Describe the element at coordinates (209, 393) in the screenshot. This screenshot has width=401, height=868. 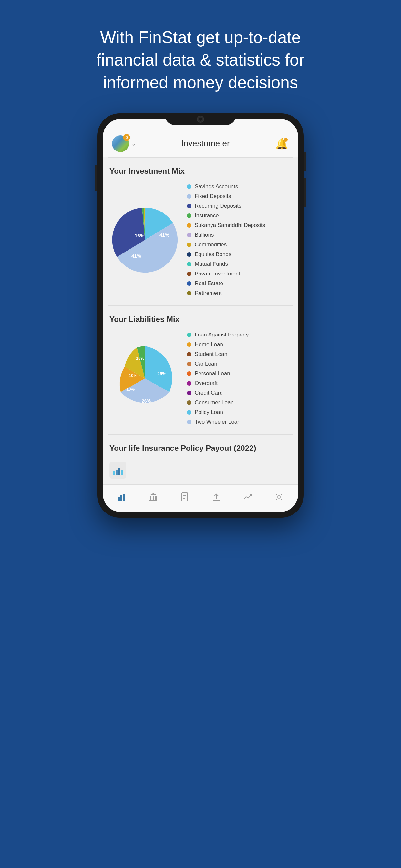
I see `creditcard-label: Credit Card` at that location.